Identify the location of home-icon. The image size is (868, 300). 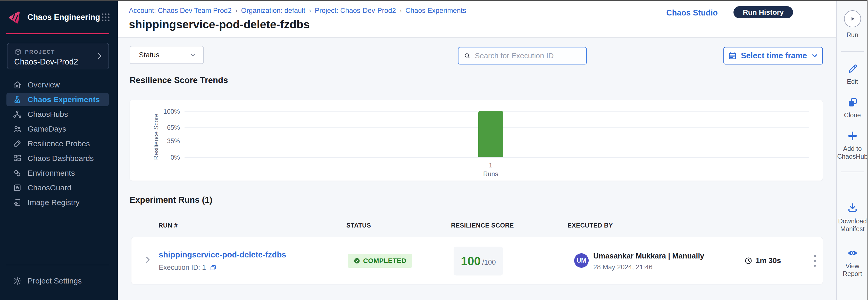
(17, 85).